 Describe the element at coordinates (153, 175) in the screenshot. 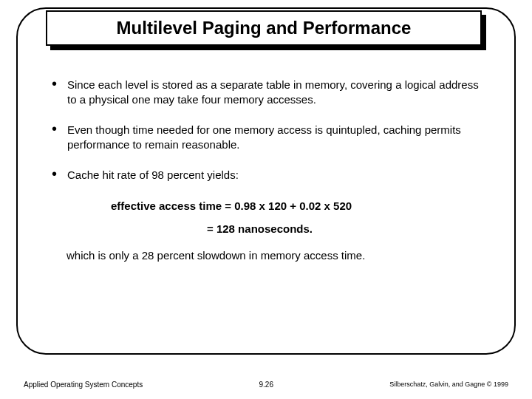

I see `bullet-text: Cache hit rate of 98 percent yields:` at that location.